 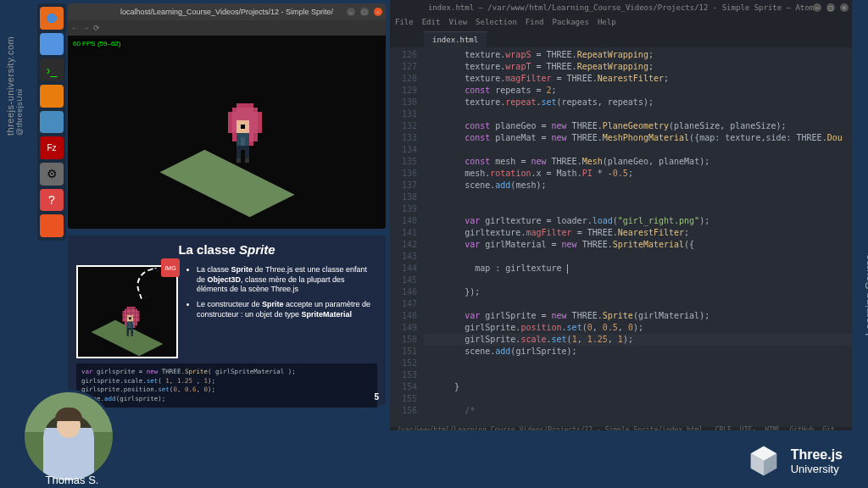 I want to click on slide-bullet: La classe Sprite de Three.js est une cla…, so click(x=287, y=280).